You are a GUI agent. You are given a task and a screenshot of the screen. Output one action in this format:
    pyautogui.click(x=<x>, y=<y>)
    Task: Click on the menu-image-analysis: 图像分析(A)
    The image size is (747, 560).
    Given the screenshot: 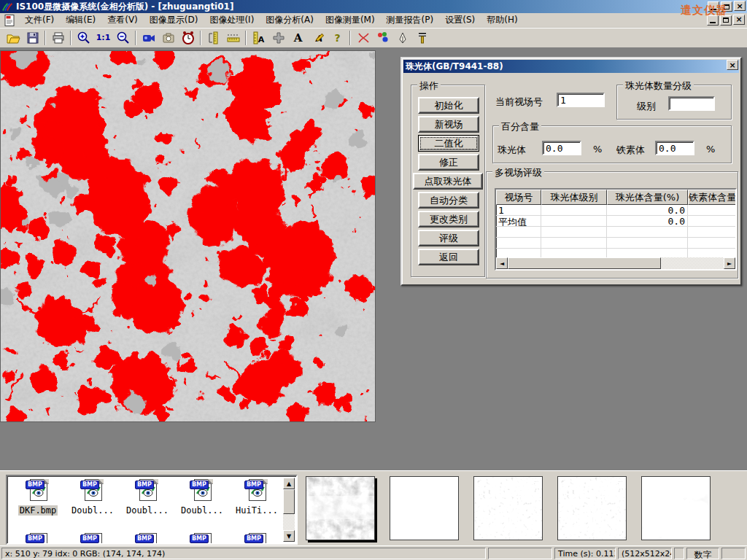 What is the action you would take?
    pyautogui.click(x=290, y=20)
    